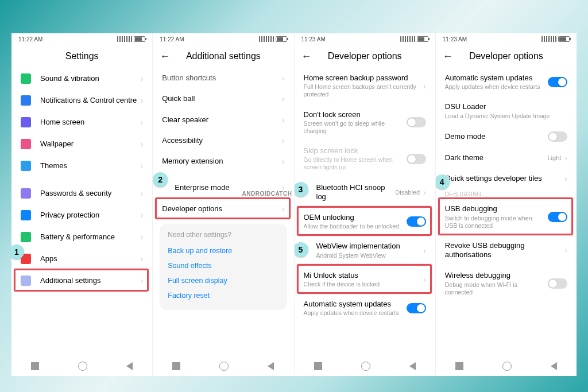 The width and height of the screenshot is (588, 392). Describe the element at coordinates (365, 159) in the screenshot. I see `setting-row: Skip screen lockGo directly to Home scre…` at that location.